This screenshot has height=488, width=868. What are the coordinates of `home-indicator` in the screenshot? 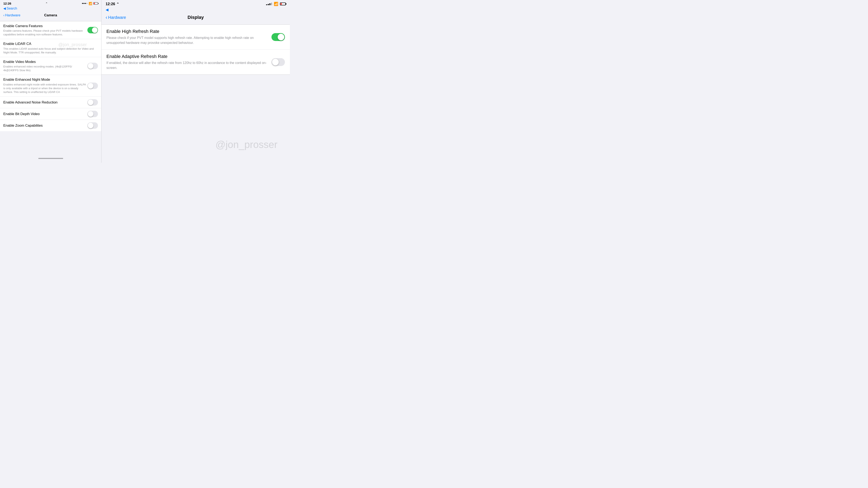 It's located at (51, 158).